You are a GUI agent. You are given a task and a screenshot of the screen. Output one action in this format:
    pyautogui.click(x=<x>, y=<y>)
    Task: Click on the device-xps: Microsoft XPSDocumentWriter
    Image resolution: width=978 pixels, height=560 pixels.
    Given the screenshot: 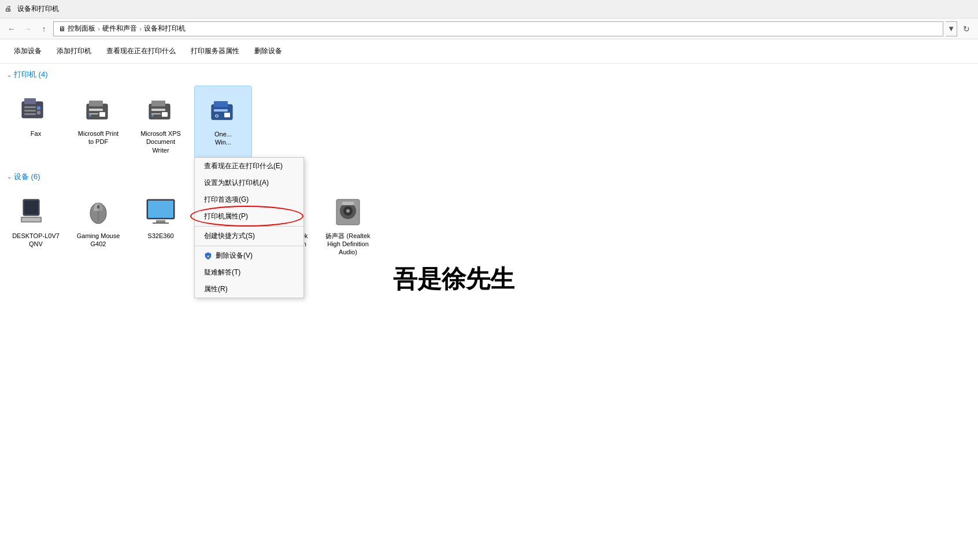 What is the action you would take?
    pyautogui.click(x=161, y=123)
    